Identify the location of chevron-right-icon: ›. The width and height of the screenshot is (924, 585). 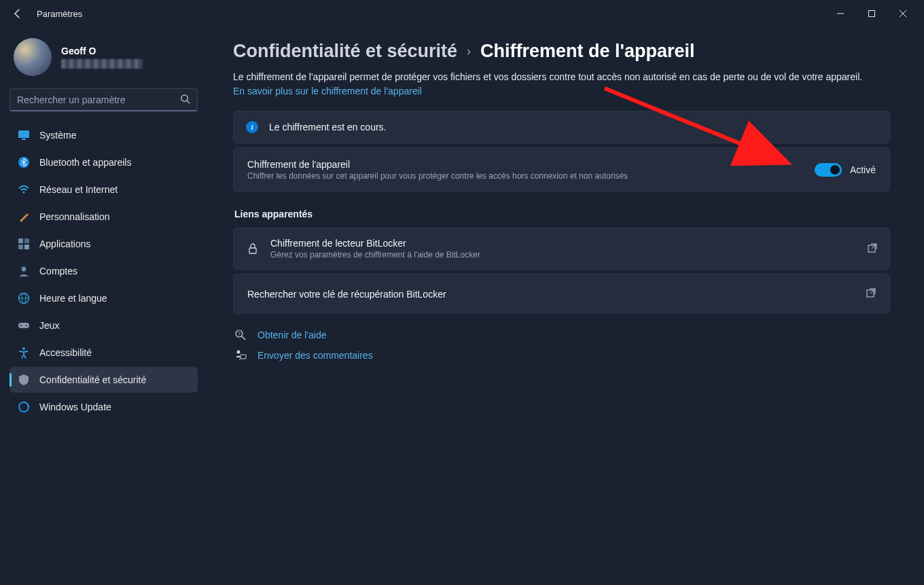
(469, 52).